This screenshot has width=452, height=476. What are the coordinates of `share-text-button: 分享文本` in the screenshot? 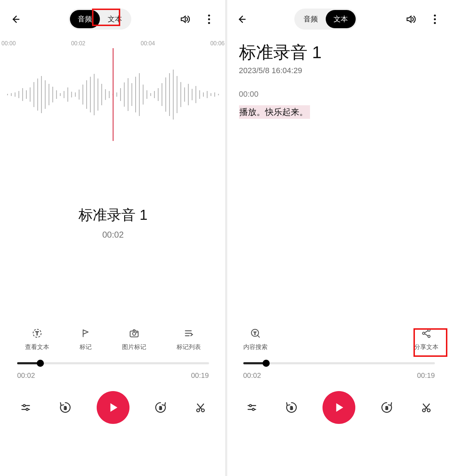 It's located at (426, 339).